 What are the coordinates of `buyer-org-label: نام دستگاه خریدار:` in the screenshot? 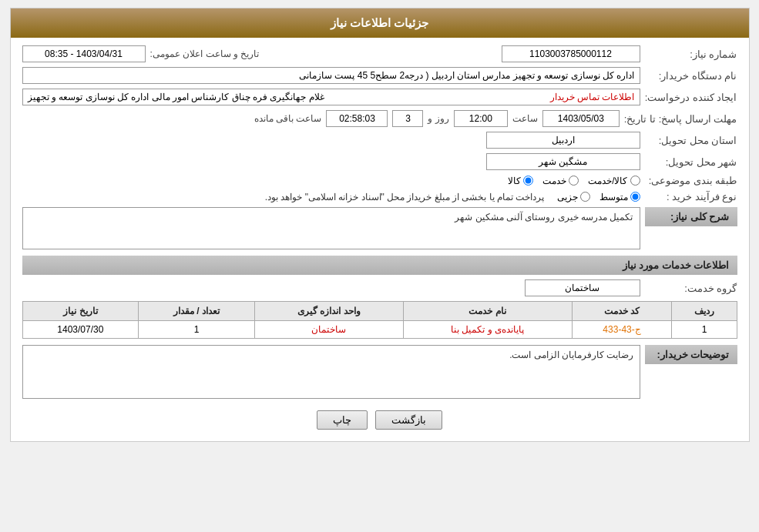 It's located at (691, 75).